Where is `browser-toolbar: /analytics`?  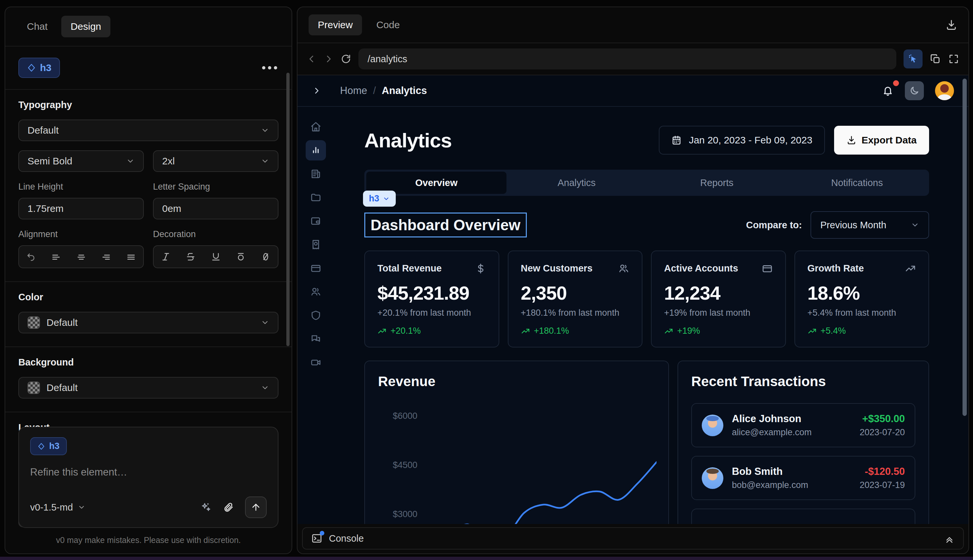 browser-toolbar: /analytics is located at coordinates (633, 59).